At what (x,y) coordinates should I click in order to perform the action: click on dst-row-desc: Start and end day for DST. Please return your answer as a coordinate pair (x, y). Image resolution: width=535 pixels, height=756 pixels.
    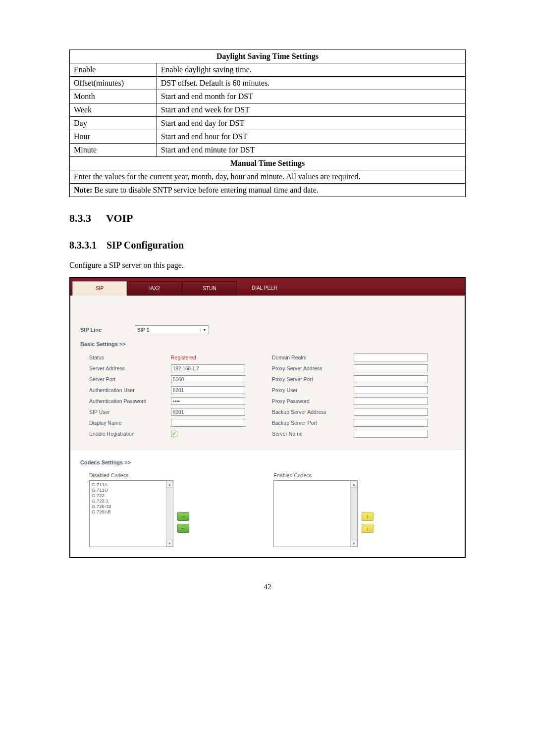
    Looking at the image, I should click on (311, 124).